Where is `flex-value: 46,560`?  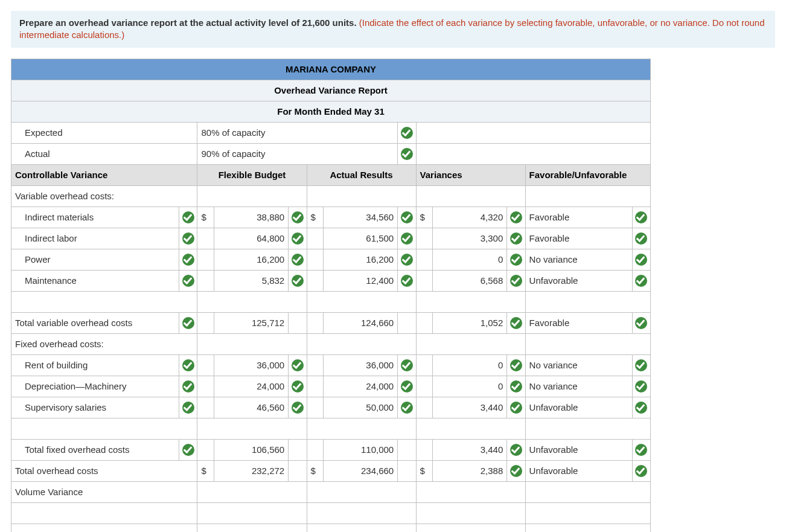 flex-value: 46,560 is located at coordinates (251, 407).